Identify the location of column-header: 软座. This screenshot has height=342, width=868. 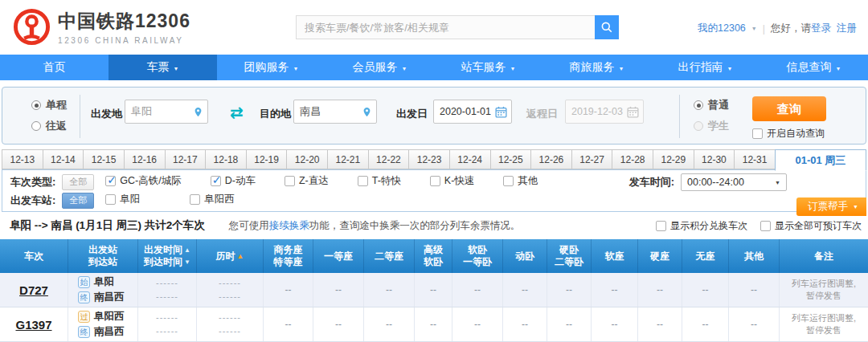
(615, 256).